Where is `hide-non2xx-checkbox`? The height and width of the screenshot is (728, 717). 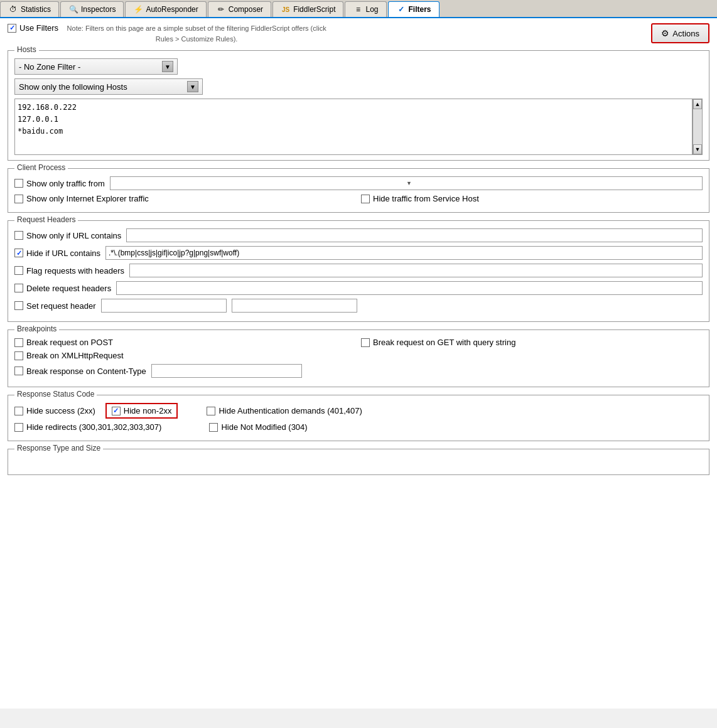 hide-non2xx-checkbox is located at coordinates (116, 411).